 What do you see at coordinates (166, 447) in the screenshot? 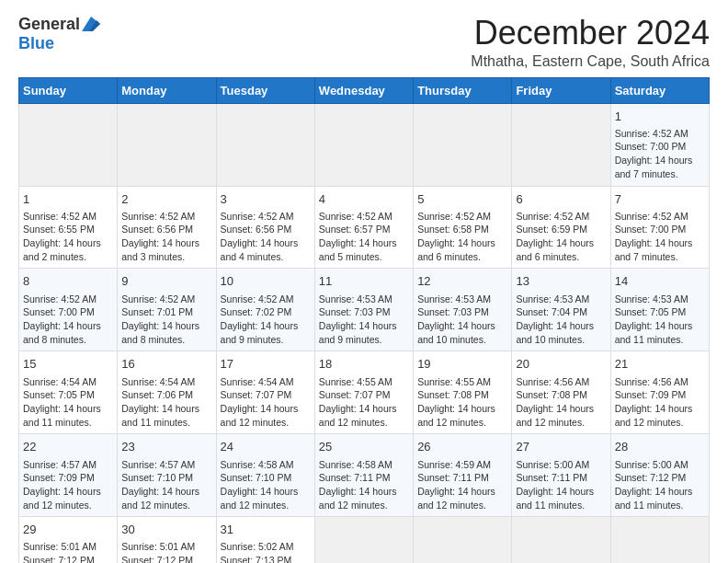
I see `day-number: 23` at bounding box center [166, 447].